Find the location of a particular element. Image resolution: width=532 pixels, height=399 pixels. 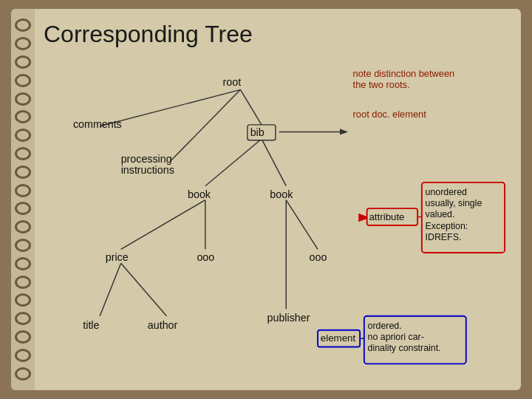

distinction-note-2: the two roots. is located at coordinates (381, 84).